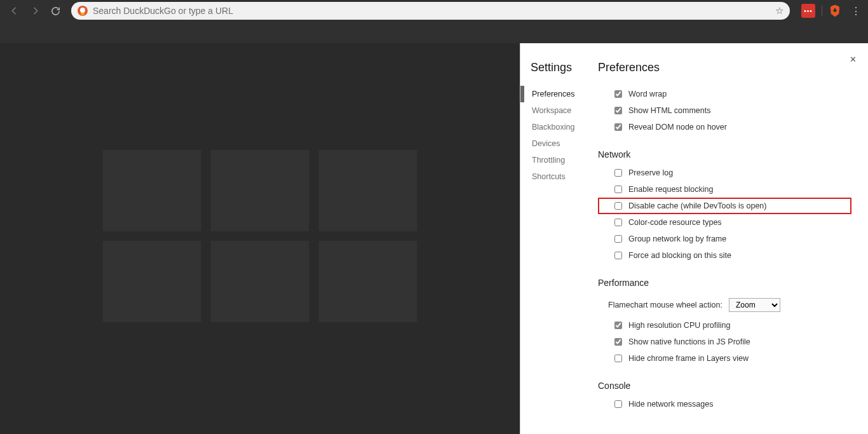  What do you see at coordinates (755, 305) in the screenshot?
I see `pref-select: Zoom` at bounding box center [755, 305].